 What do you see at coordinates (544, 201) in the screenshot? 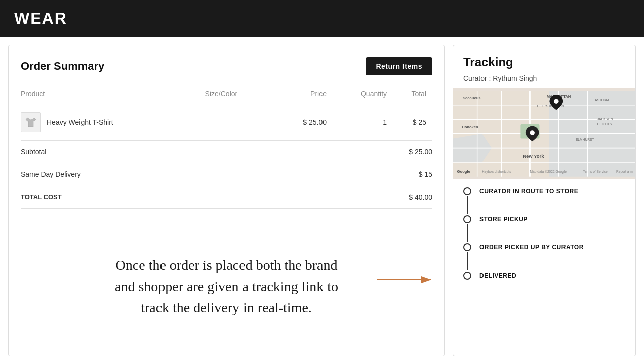
I see `tracking-step-1: CURATOR IN ROUTE TO STORE` at bounding box center [544, 201].